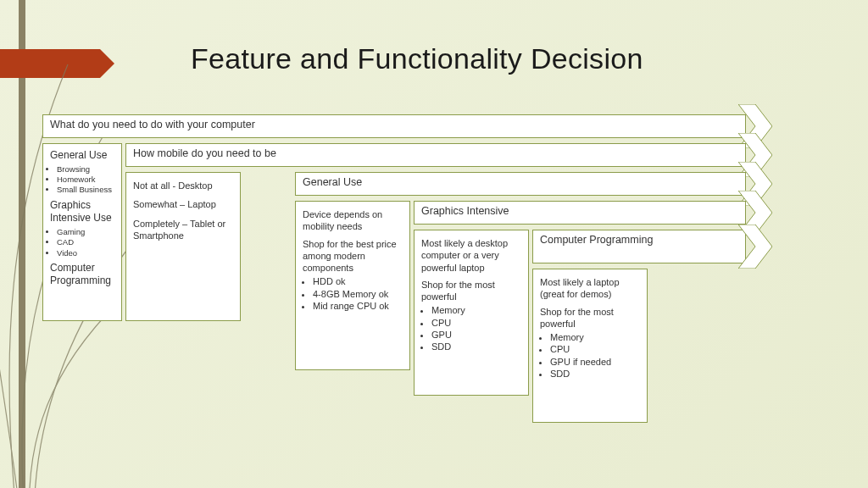  I want to click on list-item: Homework, so click(86, 180).